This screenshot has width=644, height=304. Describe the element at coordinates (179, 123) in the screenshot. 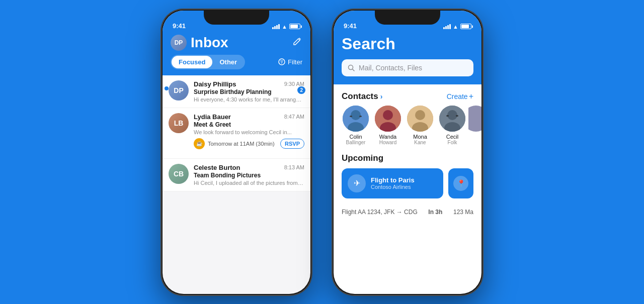

I see `avatar-lydia: LB` at that location.